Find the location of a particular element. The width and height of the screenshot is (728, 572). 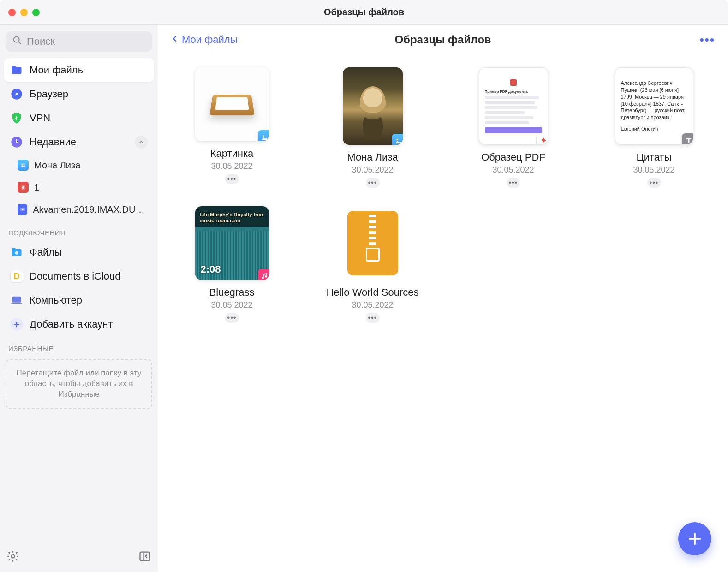

connection-add-account: Добавить аккаунт is located at coordinates (79, 324).